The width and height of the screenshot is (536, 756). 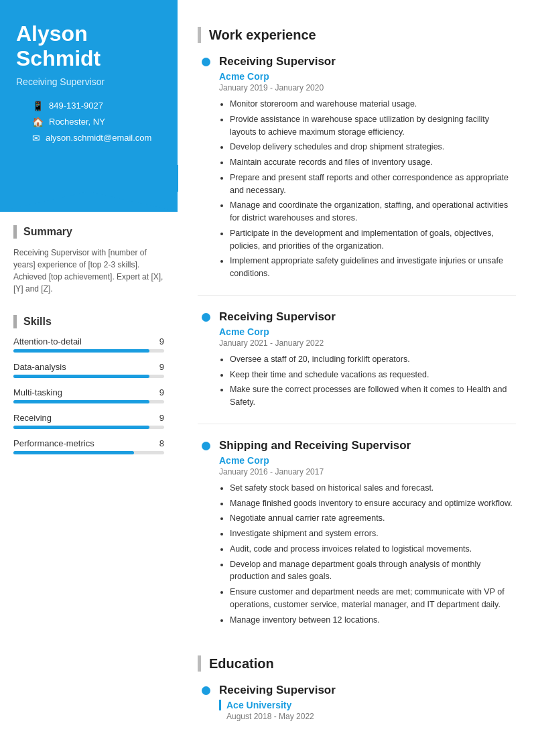 What do you see at coordinates (40, 367) in the screenshot?
I see `skill-name: Data-analysis` at bounding box center [40, 367].